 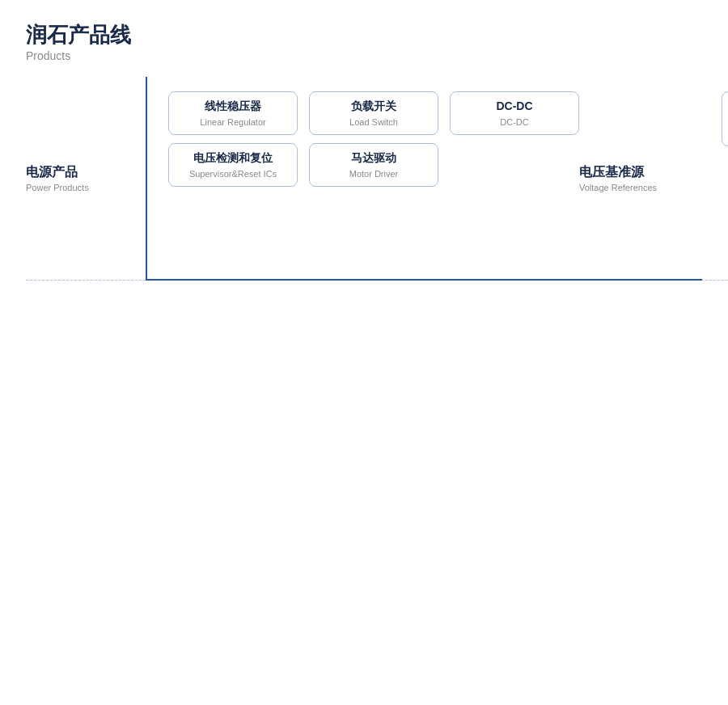 What do you see at coordinates (146, 179) in the screenshot?
I see `vertical-line` at bounding box center [146, 179].